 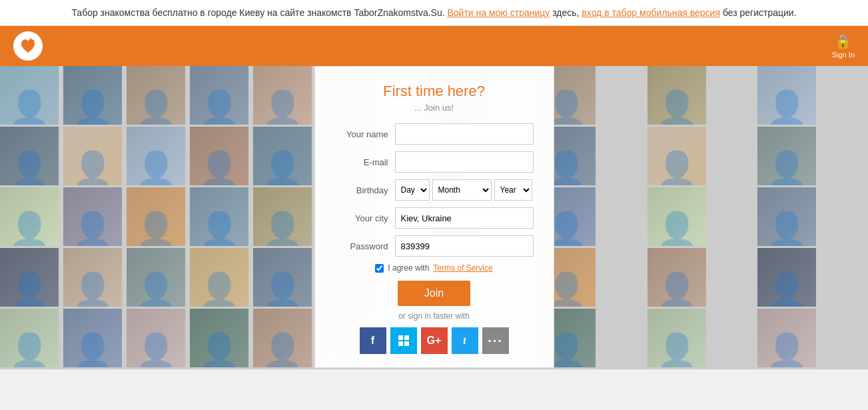 What do you see at coordinates (380, 268) in the screenshot?
I see `terms-checkbox` at bounding box center [380, 268].